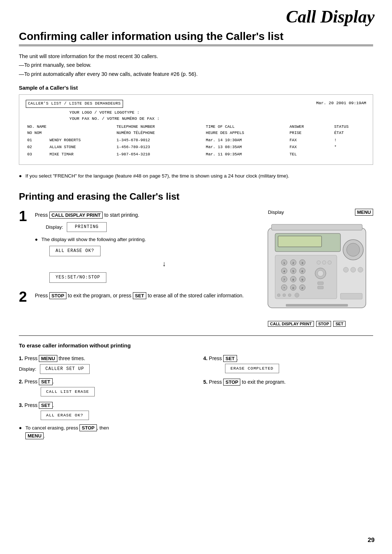  Describe the element at coordinates (303, 263) in the screenshot. I see `svg-text: 3` at that location.